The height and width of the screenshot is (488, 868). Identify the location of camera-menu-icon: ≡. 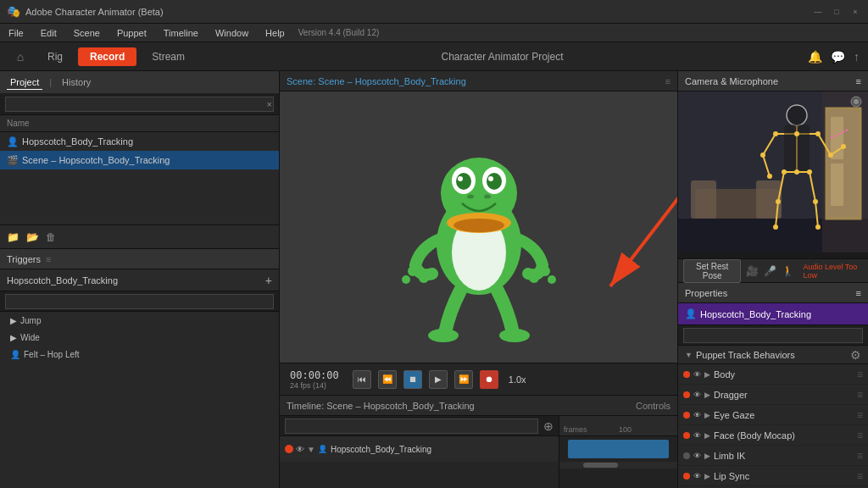
(859, 81).